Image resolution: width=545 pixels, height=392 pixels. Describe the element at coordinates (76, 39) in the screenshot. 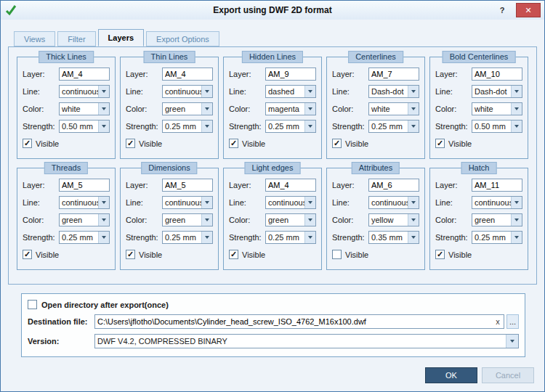

I see `tab-filter: Filter` at that location.